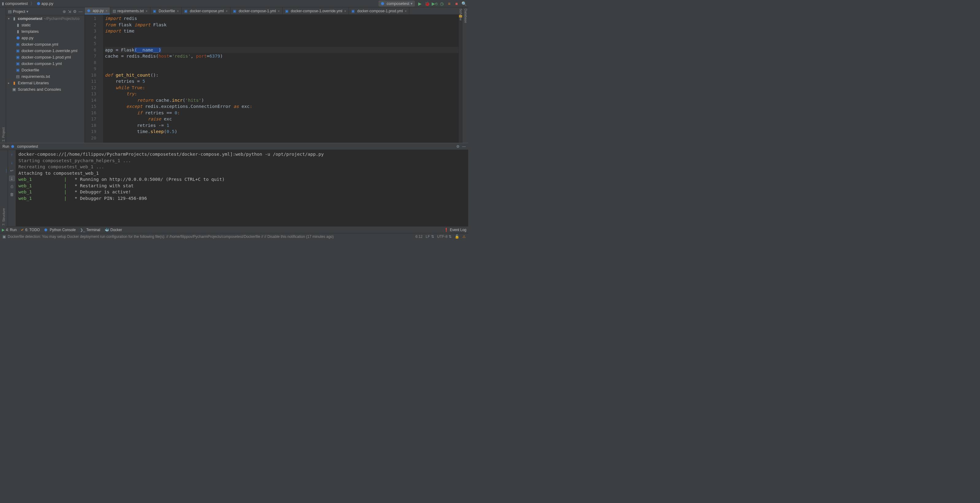 The width and height of the screenshot is (980, 503). What do you see at coordinates (12, 170) in the screenshot?
I see `soft-wrap-button: ↩` at bounding box center [12, 170].